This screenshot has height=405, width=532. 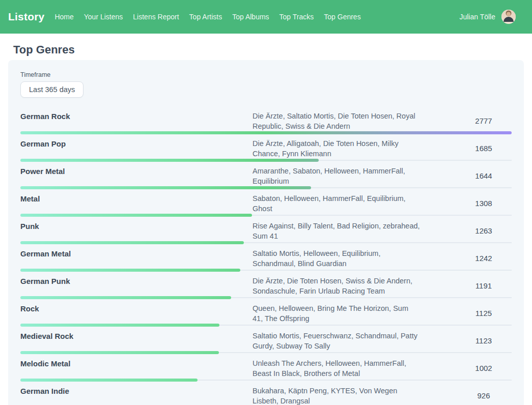 What do you see at coordinates (136, 198) in the screenshot?
I see `genre-name: Metal` at bounding box center [136, 198].